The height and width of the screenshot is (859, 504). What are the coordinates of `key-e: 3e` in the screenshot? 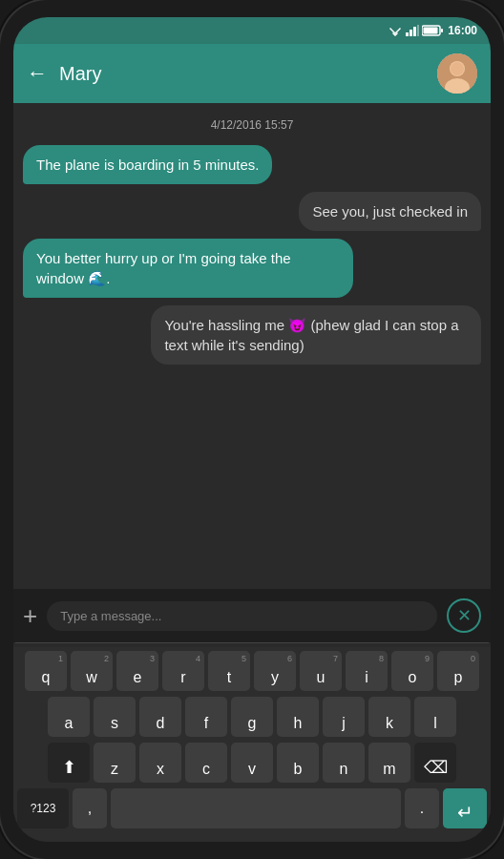 It's located at (137, 671).